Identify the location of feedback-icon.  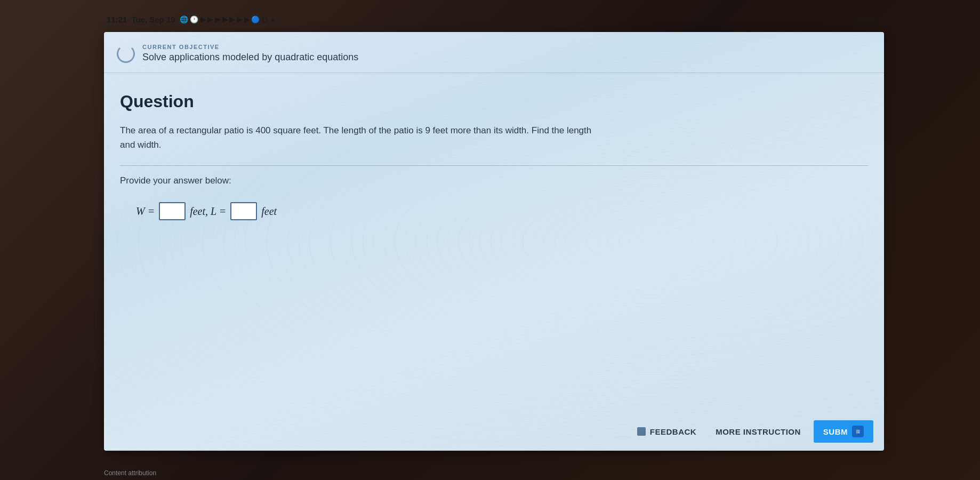
(641, 431).